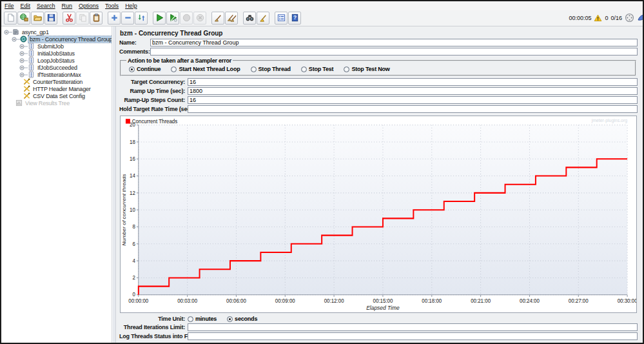 The width and height of the screenshot is (644, 344). I want to click on radio-time-unit-minutes: minutes, so click(202, 319).